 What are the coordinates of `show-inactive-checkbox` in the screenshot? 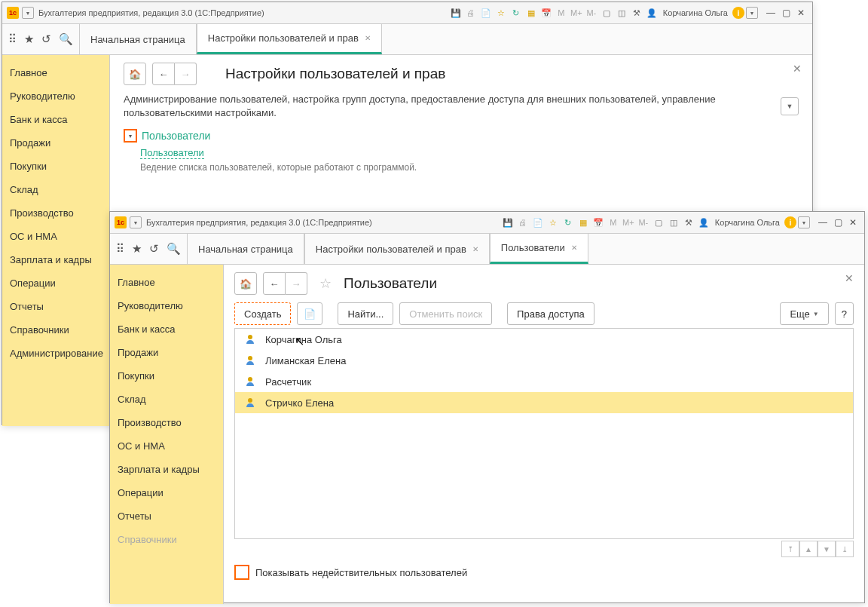 It's located at (242, 572).